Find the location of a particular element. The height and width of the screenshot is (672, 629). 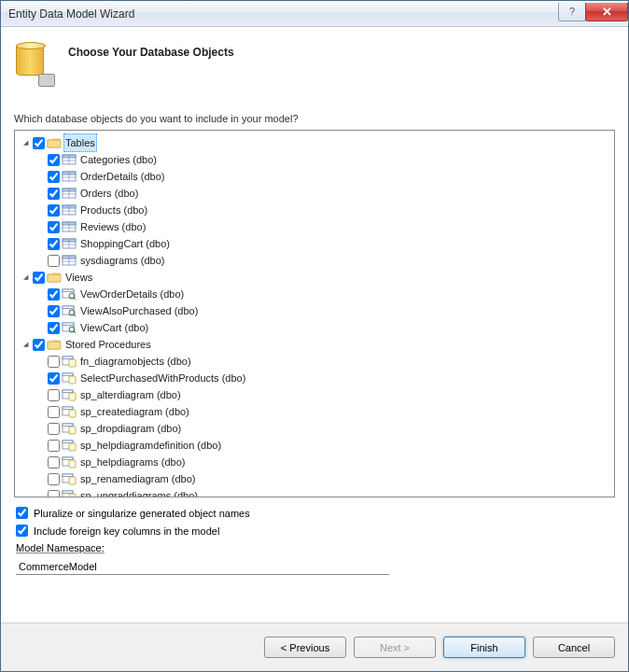

namespace-input is located at coordinates (203, 567).